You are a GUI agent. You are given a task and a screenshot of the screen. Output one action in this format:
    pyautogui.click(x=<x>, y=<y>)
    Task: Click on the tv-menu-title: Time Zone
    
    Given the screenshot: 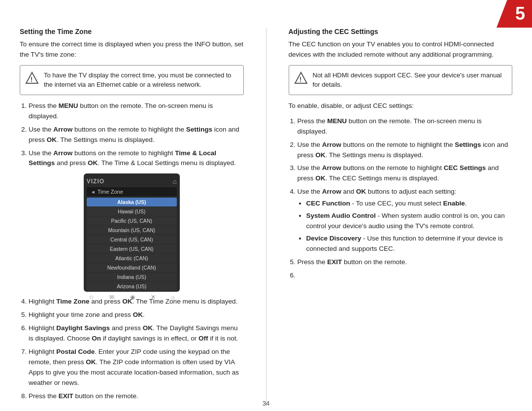 What is the action you would take?
    pyautogui.click(x=110, y=192)
    